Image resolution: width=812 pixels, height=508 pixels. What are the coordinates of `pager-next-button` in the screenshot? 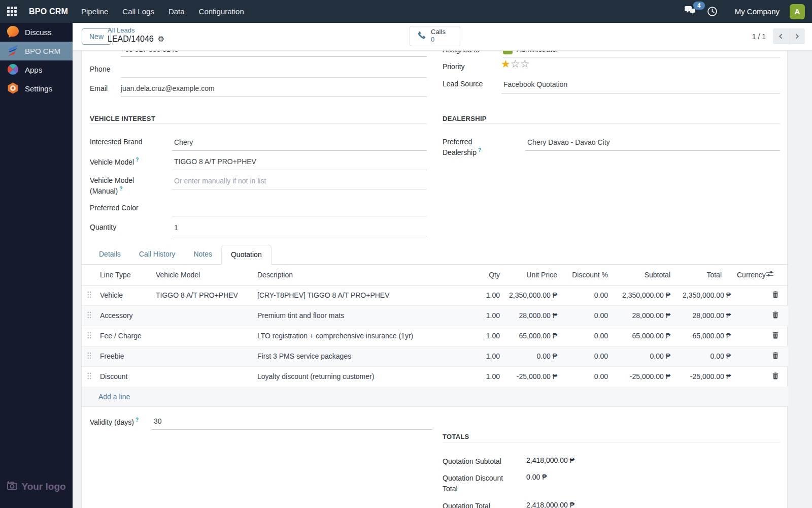 It's located at (797, 37).